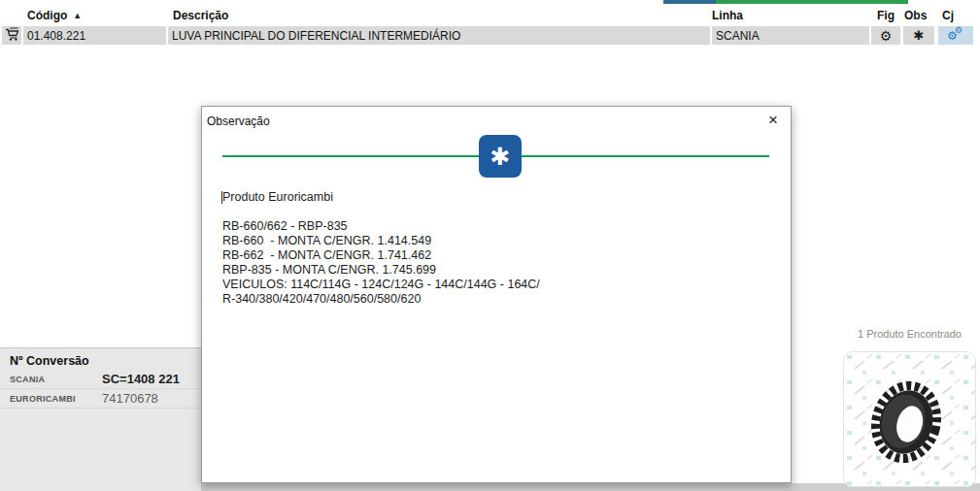 The height and width of the screenshot is (491, 980). What do you see at coordinates (43, 399) in the screenshot?
I see `conversion-brand-label: EURORICAMBI` at bounding box center [43, 399].